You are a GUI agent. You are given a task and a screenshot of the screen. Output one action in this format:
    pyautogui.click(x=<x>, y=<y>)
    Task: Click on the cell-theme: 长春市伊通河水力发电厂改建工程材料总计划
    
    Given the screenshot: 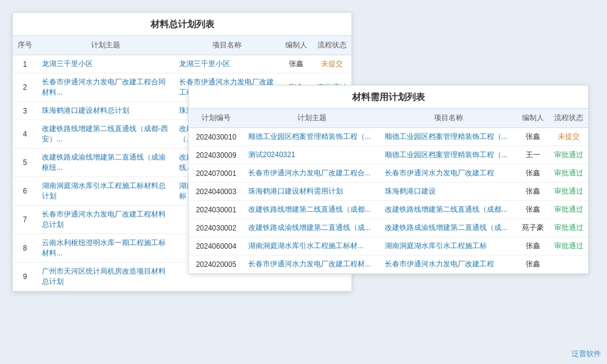 What is the action you would take?
    pyautogui.click(x=106, y=220)
    